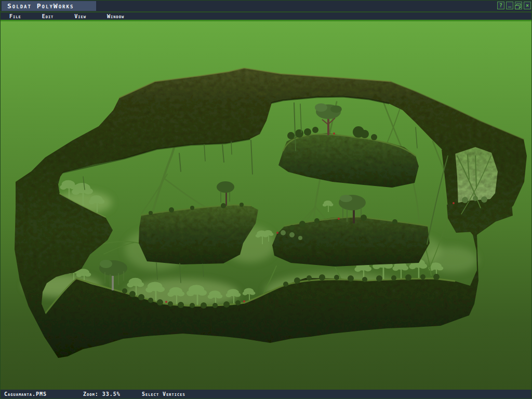 This screenshot has width=532, height=399. What do you see at coordinates (48, 17) in the screenshot?
I see `menu-edit: Edit` at bounding box center [48, 17].